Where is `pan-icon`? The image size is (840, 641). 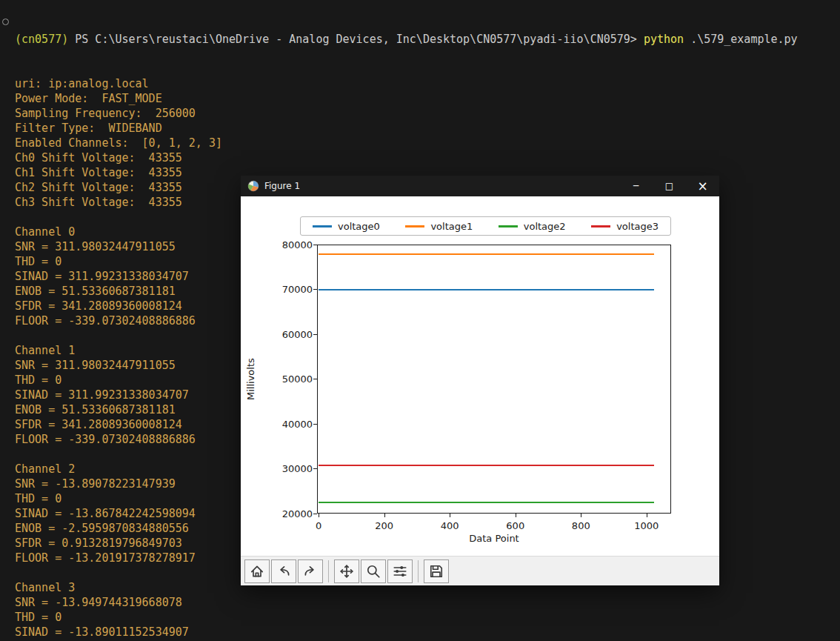
pan-icon is located at coordinates (347, 571).